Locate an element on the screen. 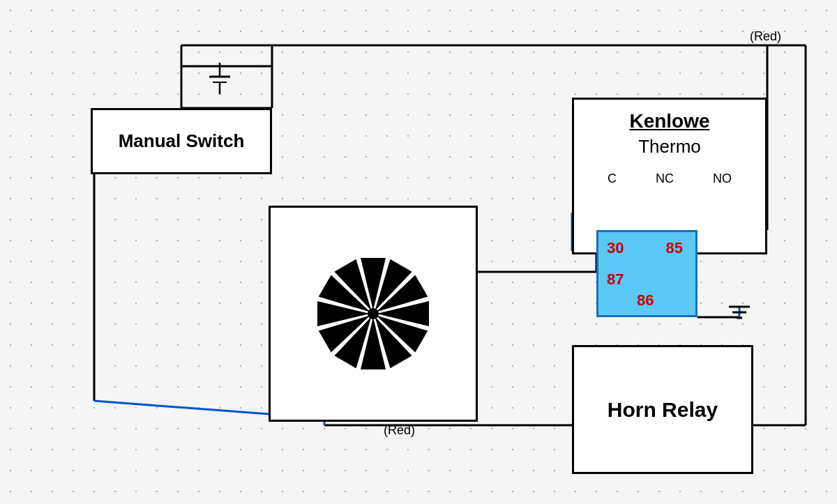  horn-relay-component: Horn Relay is located at coordinates (663, 410).